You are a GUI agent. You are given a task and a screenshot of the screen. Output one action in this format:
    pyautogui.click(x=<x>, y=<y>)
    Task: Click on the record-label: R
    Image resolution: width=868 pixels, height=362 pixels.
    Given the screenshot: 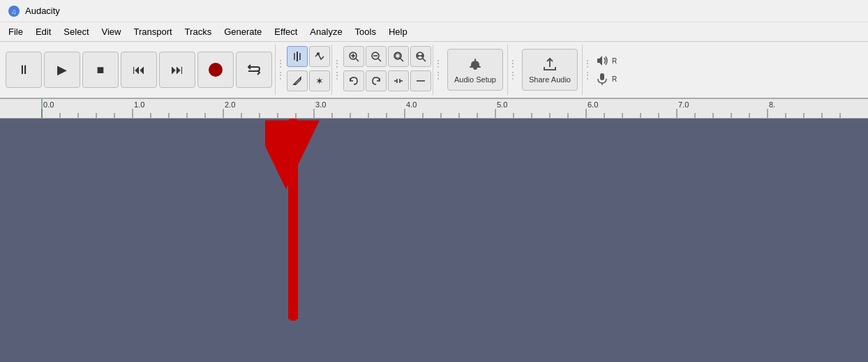 What is the action you would take?
    pyautogui.click(x=614, y=80)
    